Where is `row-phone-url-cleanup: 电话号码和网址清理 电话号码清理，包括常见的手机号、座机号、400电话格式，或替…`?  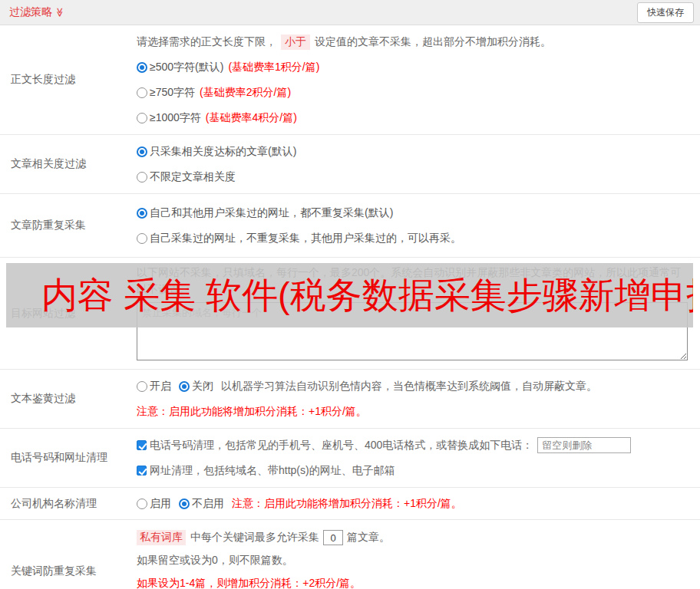 row-phone-url-cleanup: 电话号码和网址清理 电话号码清理，包括常见的手机号、座机号、400电话格式，或替… is located at coordinates (350, 459).